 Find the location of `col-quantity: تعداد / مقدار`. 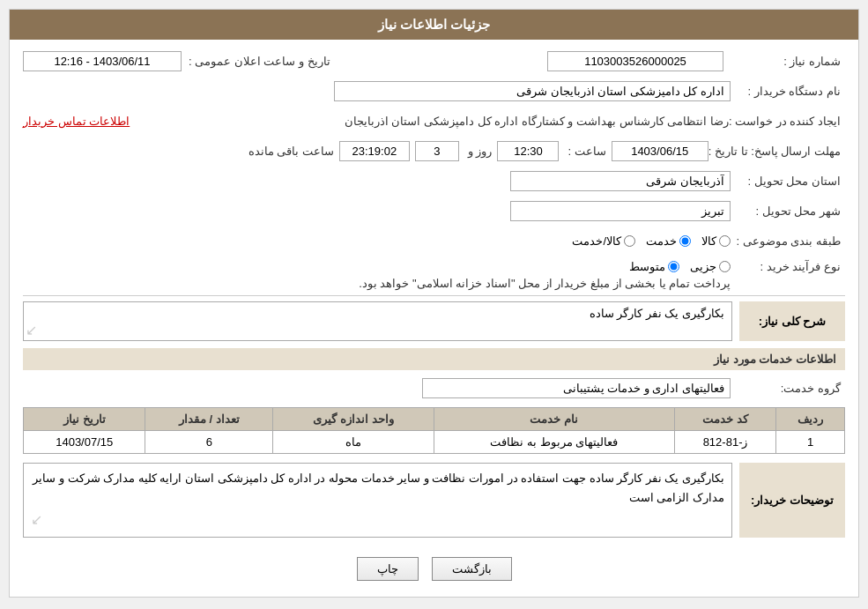

col-quantity: تعداد / مقدار is located at coordinates (210, 420).